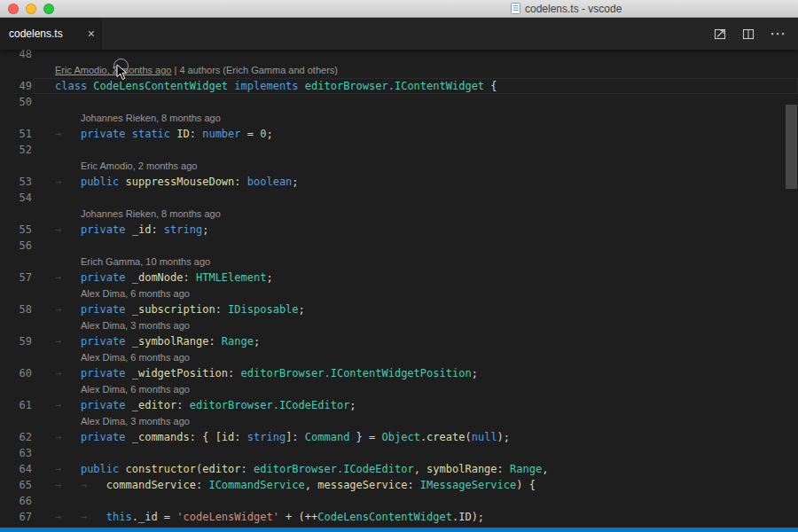  I want to click on split-editor-button, so click(720, 34).